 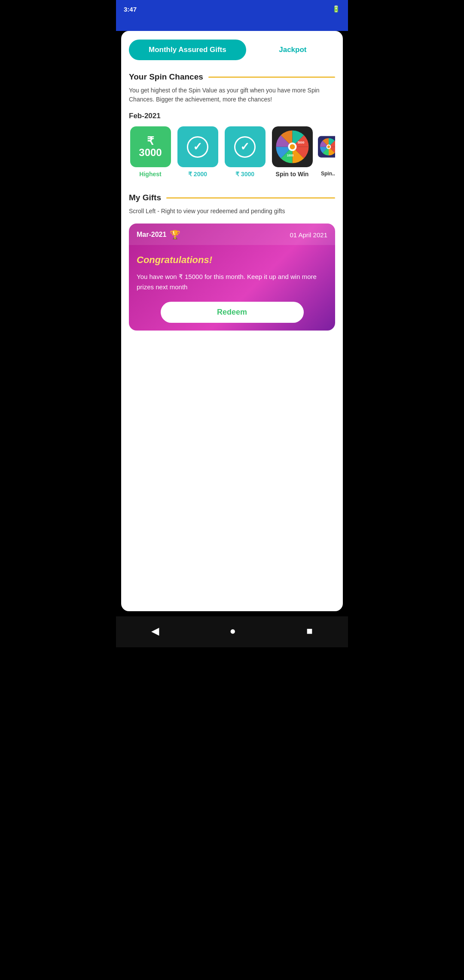 I want to click on spin-chances-title: Your Spin Chances, so click(x=166, y=77).